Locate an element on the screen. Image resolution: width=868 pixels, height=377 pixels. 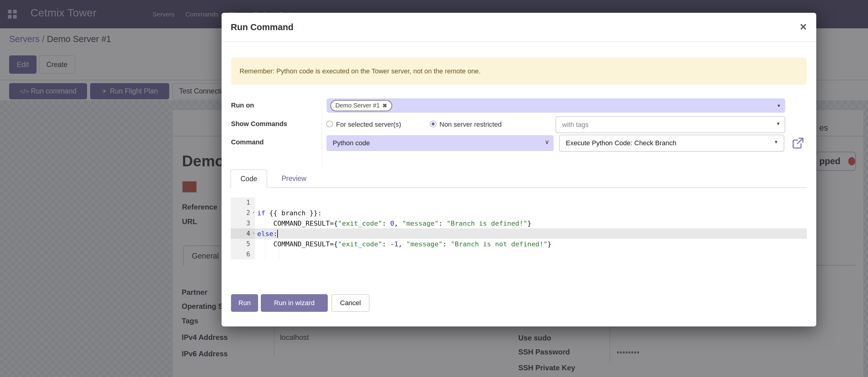
radio-non-server-restricted is located at coordinates (433, 124).